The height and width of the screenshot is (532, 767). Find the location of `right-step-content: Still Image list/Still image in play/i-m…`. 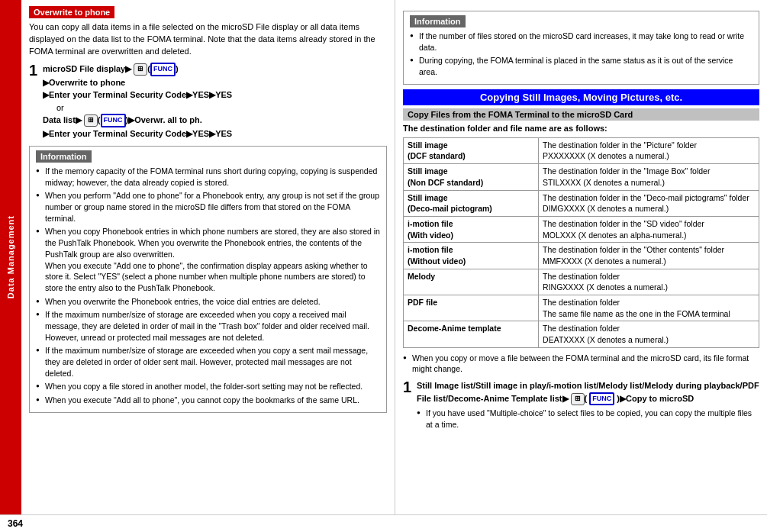

right-step-content: Still Image list/Still image in play/i-m… is located at coordinates (588, 405).